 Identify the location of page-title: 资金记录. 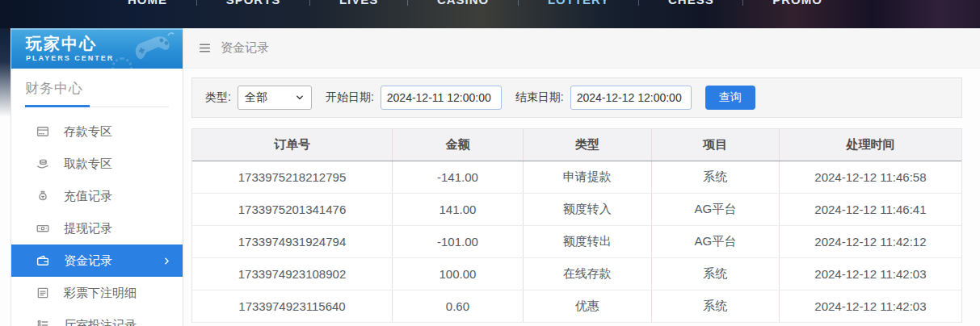
(245, 48).